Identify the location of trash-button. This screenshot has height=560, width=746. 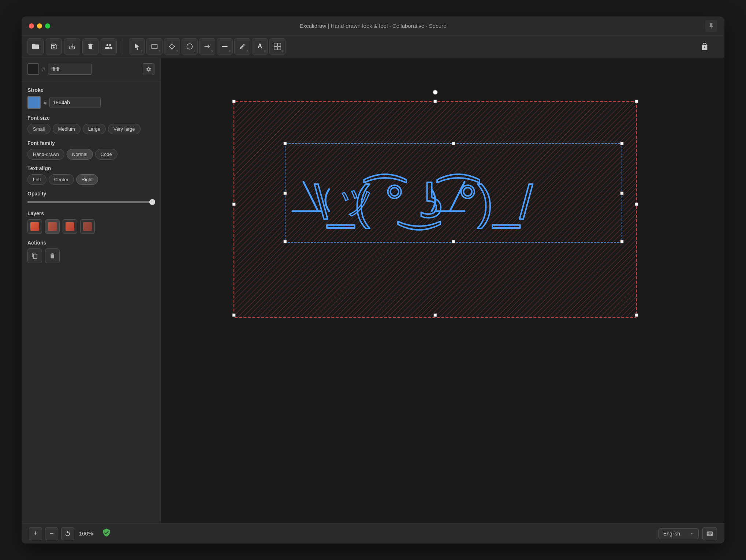
(52, 256).